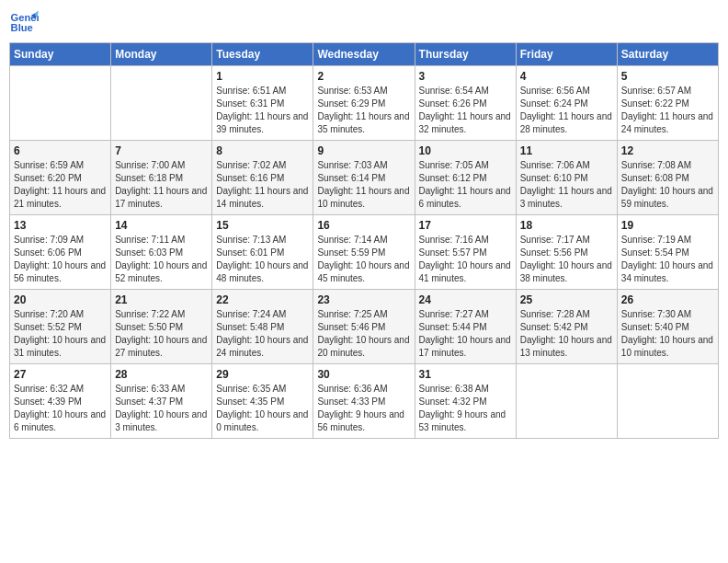 Image resolution: width=728 pixels, height=563 pixels. I want to click on calendar-cell: 4 Sunrise: 6:56 AMSunset: 6:24 PMDayligh…, so click(566, 103).